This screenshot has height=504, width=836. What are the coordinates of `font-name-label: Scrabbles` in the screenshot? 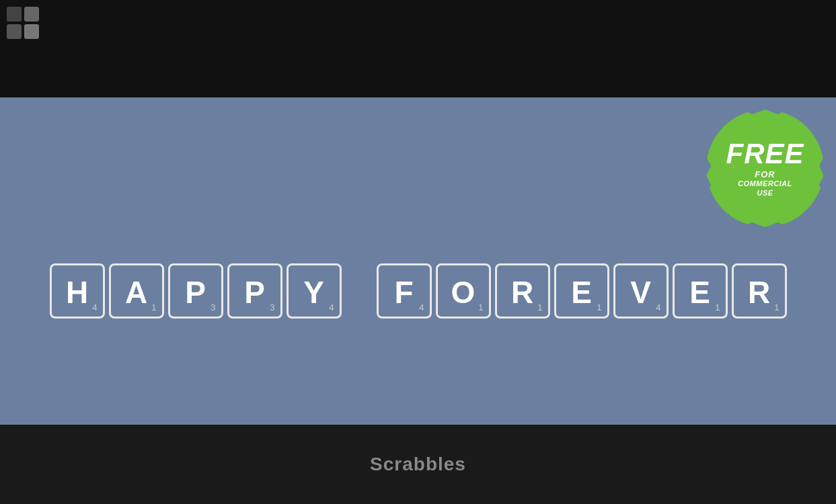 It's located at (418, 464).